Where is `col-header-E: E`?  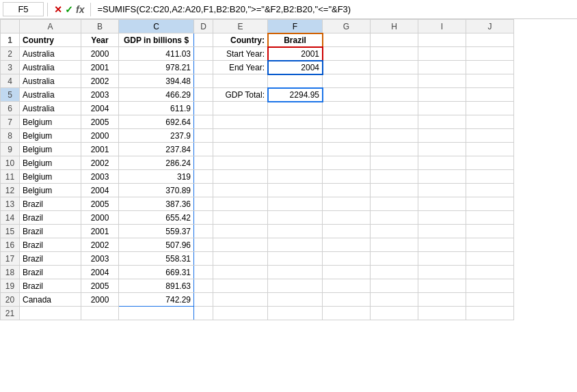 col-header-E: E is located at coordinates (241, 27).